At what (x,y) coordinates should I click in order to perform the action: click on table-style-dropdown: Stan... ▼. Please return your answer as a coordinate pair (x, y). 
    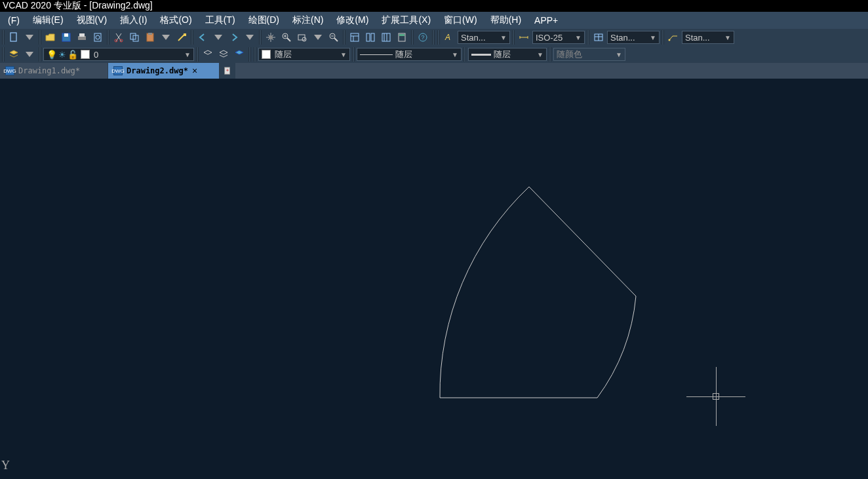
    Looking at the image, I should click on (633, 37).